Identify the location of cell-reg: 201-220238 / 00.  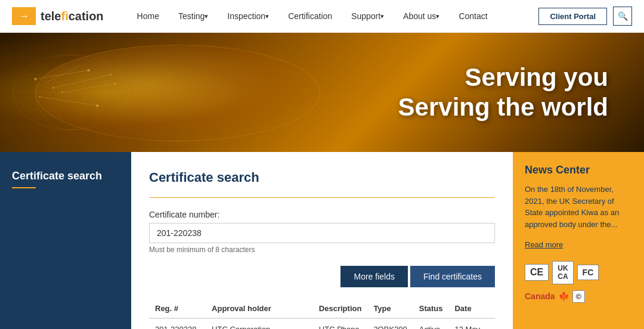
(178, 324).